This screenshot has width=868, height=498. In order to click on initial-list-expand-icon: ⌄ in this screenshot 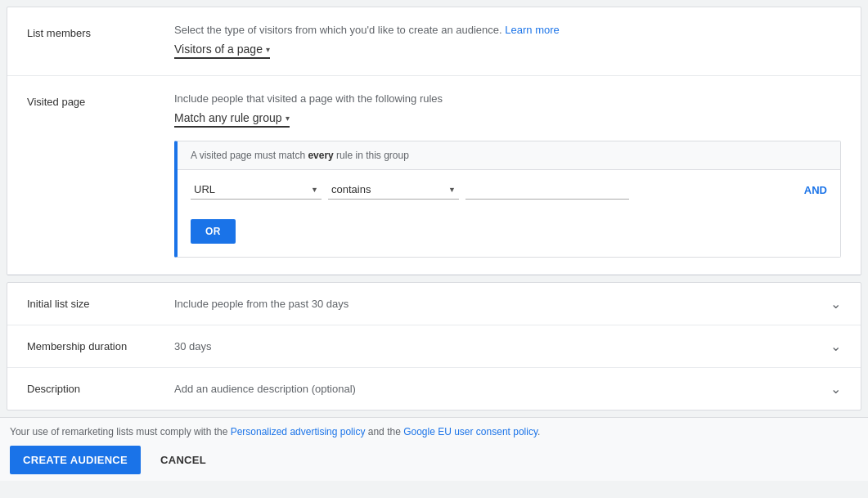, I will do `click(836, 304)`.